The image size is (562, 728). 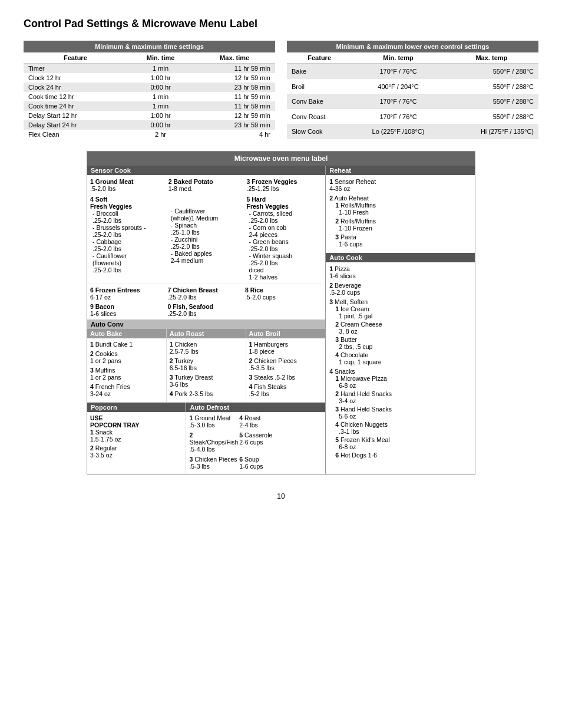 What do you see at coordinates (401, 363) in the screenshot?
I see `auto-cook-content: 1 Pizza1-6 slices 2 Beverage.5-2.0 cups …` at bounding box center [401, 363].